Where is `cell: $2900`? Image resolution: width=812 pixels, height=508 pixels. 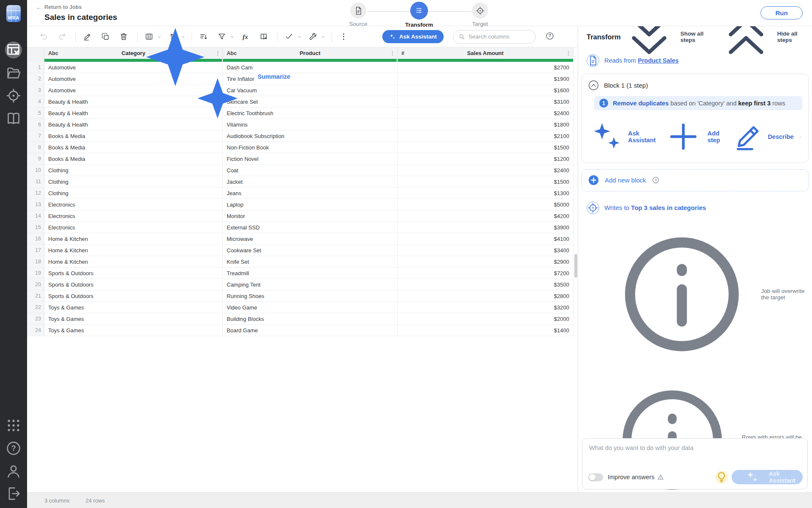 cell: $2900 is located at coordinates (486, 262).